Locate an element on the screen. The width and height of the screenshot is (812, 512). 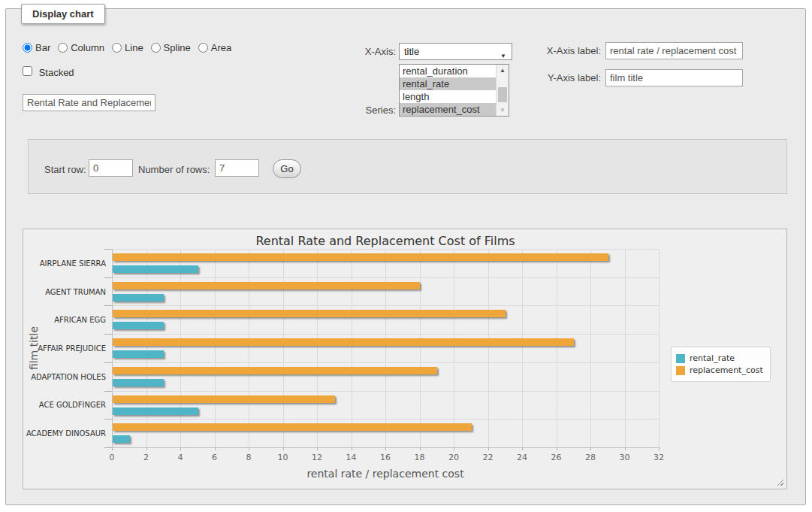
go-button: Go is located at coordinates (287, 168).